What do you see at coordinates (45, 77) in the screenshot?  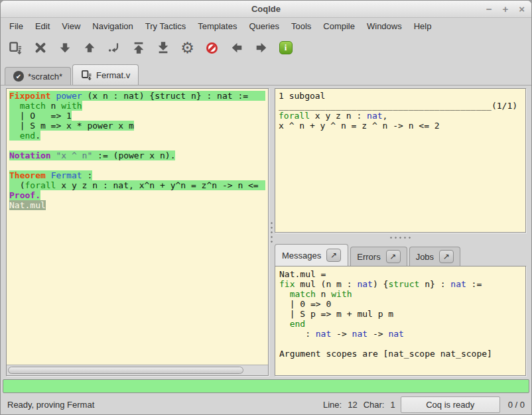 I see `tab-label: *scratch*` at bounding box center [45, 77].